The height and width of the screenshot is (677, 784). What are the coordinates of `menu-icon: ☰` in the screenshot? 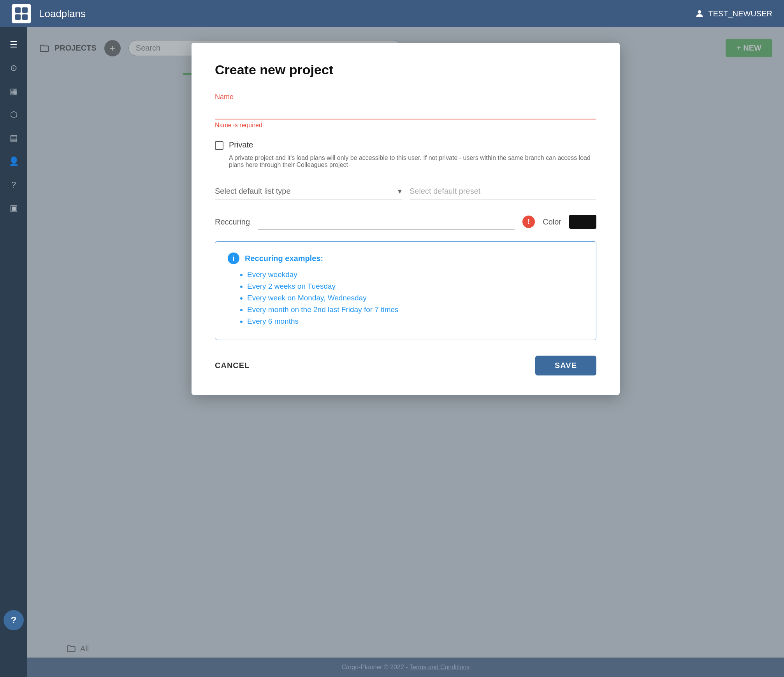 It's located at (14, 45).